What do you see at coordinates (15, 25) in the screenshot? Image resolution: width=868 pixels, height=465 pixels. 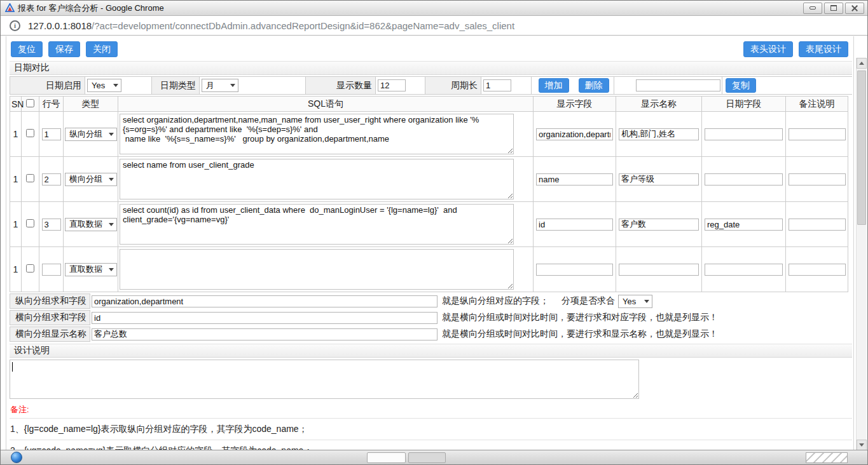 I see `page-info-icon` at bounding box center [15, 25].